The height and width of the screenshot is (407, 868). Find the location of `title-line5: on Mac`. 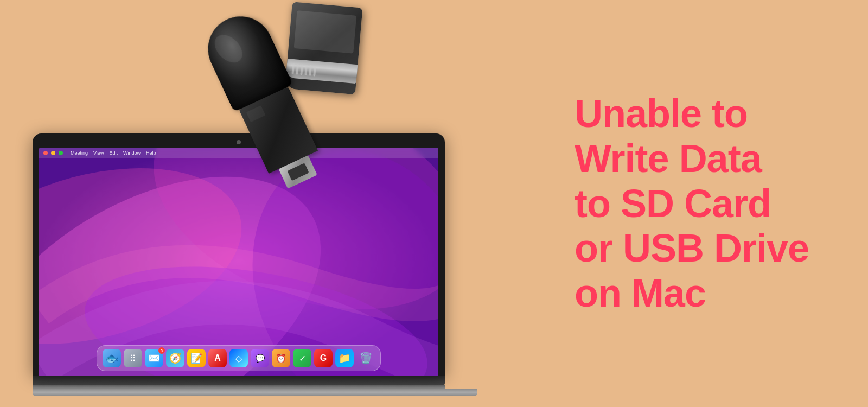

title-line5: on Mac is located at coordinates (640, 293).